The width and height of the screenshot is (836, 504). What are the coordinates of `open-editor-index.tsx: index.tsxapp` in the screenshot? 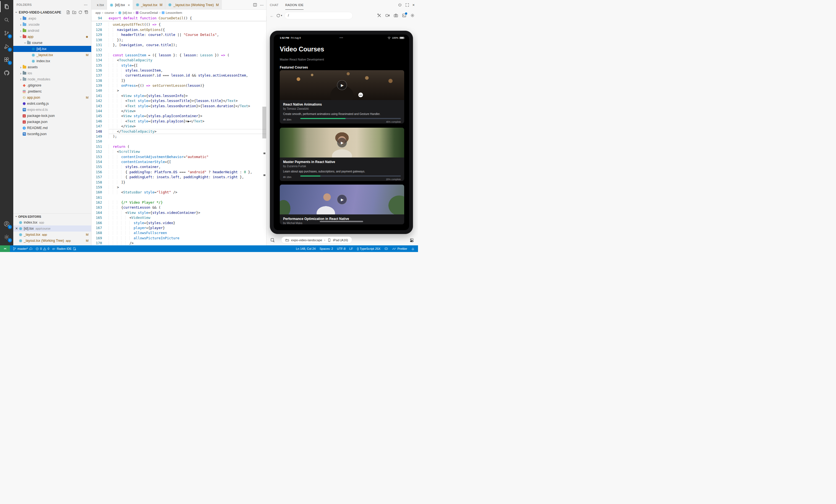 It's located at (52, 222).